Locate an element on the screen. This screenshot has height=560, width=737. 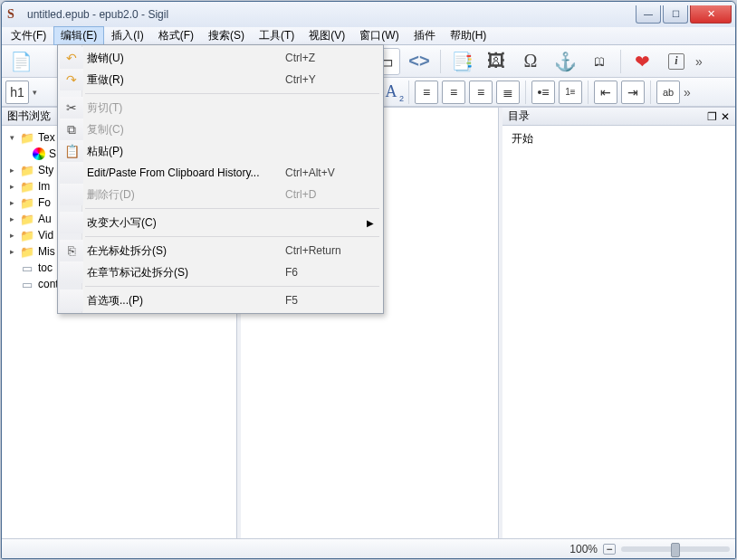
align-left-icon: ≡ is located at coordinates (426, 92).